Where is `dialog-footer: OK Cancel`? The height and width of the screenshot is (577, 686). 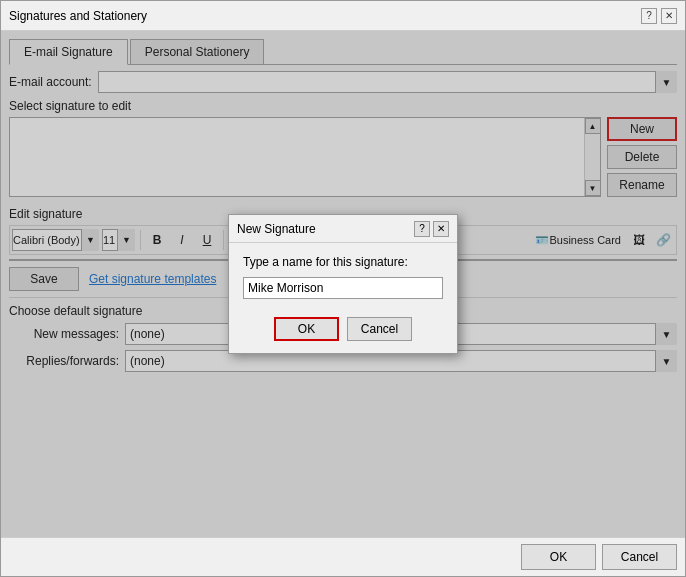 dialog-footer: OK Cancel is located at coordinates (343, 332).